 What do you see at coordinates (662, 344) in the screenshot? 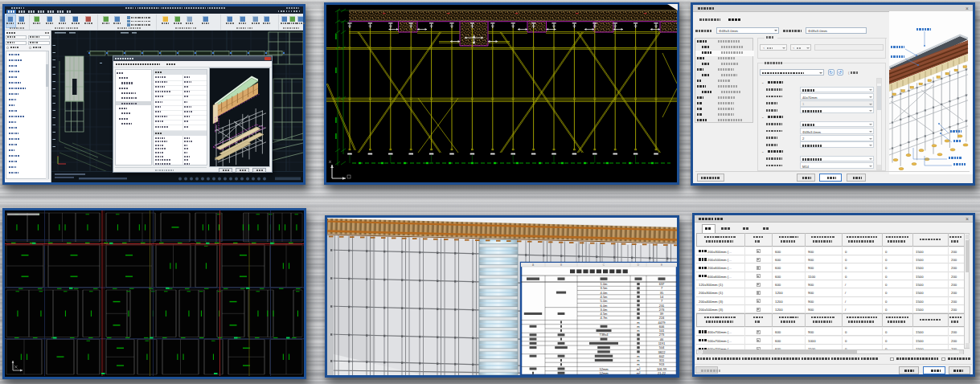
I see `svg-text: 1191` at bounding box center [662, 344].